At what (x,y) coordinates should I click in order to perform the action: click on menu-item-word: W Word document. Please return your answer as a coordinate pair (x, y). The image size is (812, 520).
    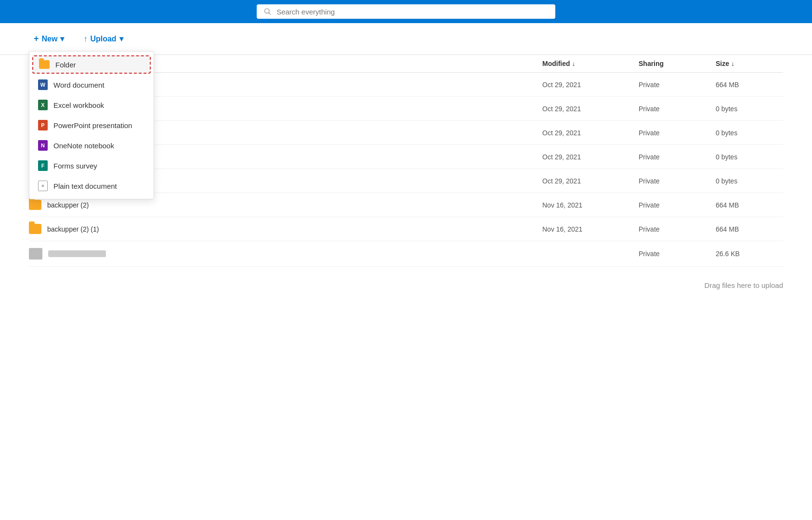
    Looking at the image, I should click on (92, 85).